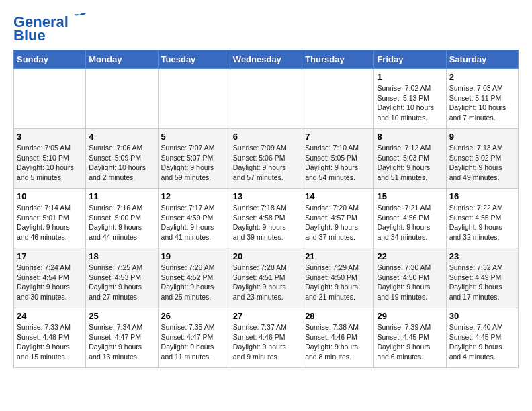 The image size is (532, 411). I want to click on day-number: 20, so click(266, 257).